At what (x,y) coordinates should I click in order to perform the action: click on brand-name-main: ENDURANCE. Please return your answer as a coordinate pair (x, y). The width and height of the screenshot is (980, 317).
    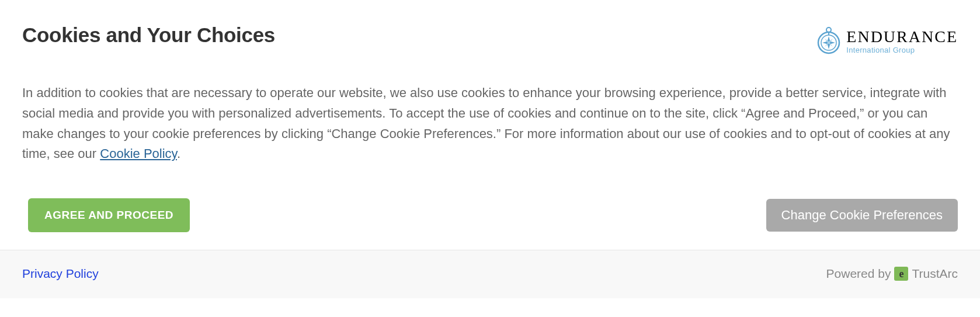
    Looking at the image, I should click on (902, 37).